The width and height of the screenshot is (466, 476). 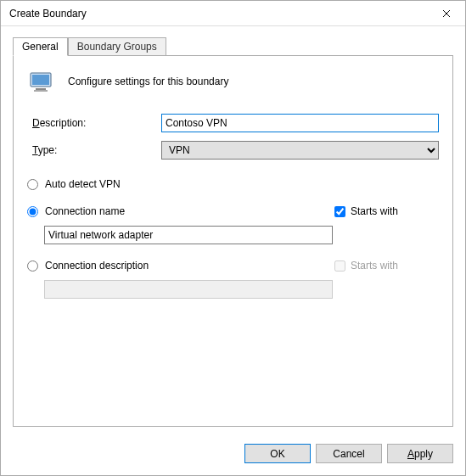 What do you see at coordinates (32, 185) in the screenshot?
I see `auto-detect-radio` at bounding box center [32, 185].